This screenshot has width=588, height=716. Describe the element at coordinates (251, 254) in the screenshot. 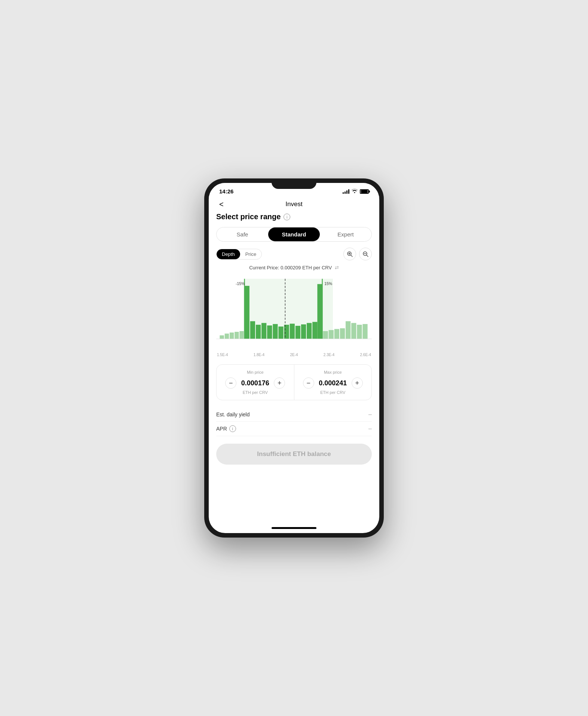

I see `tab-price: Price` at that location.